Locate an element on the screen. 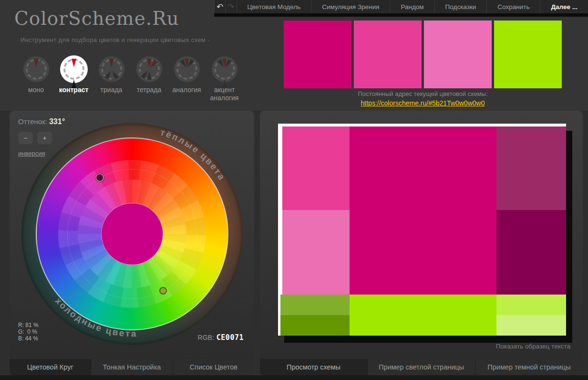 This screenshot has width=588, height=380. mode-accent-analogy: акцент аналогия is located at coordinates (224, 79).